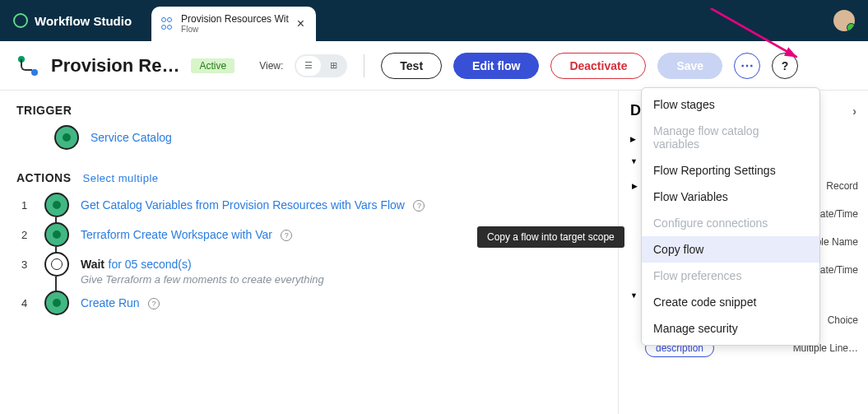 The height and width of the screenshot is (414, 868). What do you see at coordinates (731, 223) in the screenshot?
I see `menu-configure-connections: Configure connections` at bounding box center [731, 223].